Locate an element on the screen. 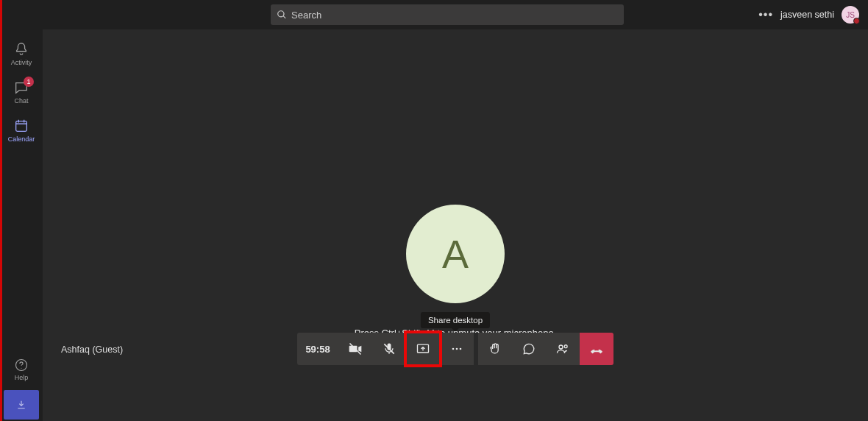 The width and height of the screenshot is (868, 421). top-right-cluster: ••• jasveen sethi JS is located at coordinates (809, 15).